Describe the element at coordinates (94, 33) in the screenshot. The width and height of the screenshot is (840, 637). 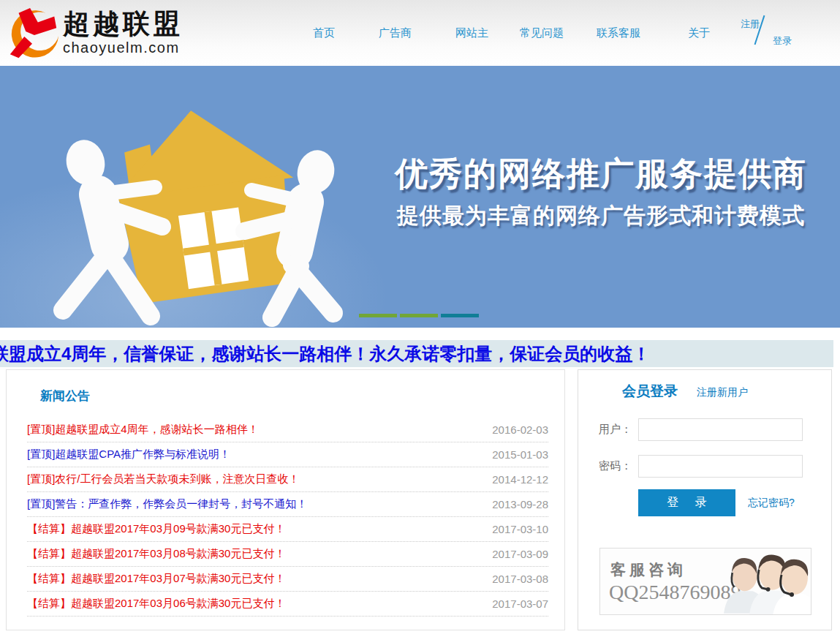
I see `site-logo: 超越联盟 chaoyuelm.com` at that location.